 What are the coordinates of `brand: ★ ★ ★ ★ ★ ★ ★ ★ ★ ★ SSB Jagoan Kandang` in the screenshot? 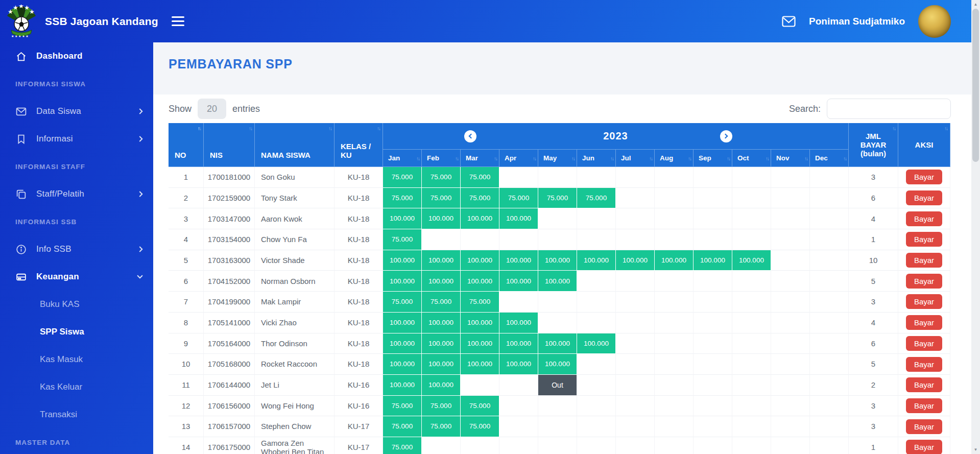 It's located at (77, 21).